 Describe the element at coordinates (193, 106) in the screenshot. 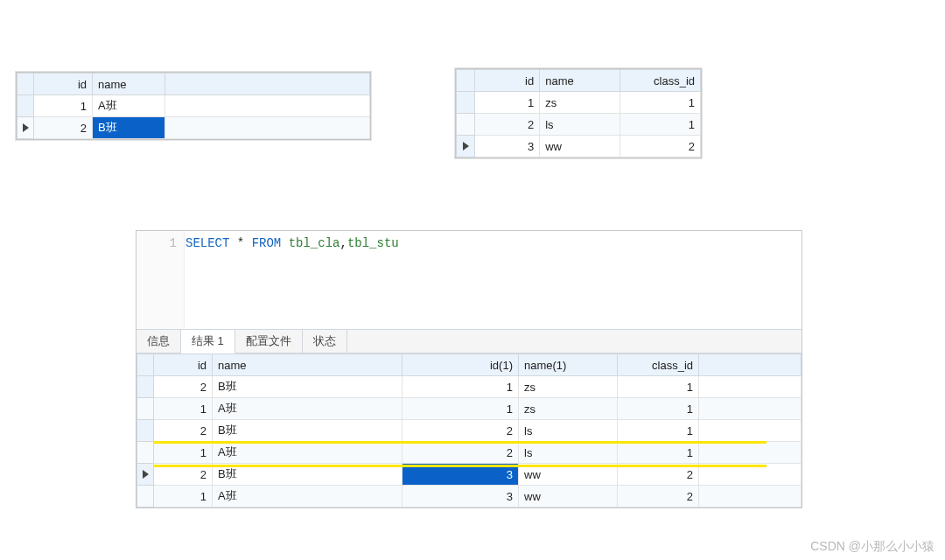

I see `tbl-cla-grid: id name 1 A班 2 B班` at that location.